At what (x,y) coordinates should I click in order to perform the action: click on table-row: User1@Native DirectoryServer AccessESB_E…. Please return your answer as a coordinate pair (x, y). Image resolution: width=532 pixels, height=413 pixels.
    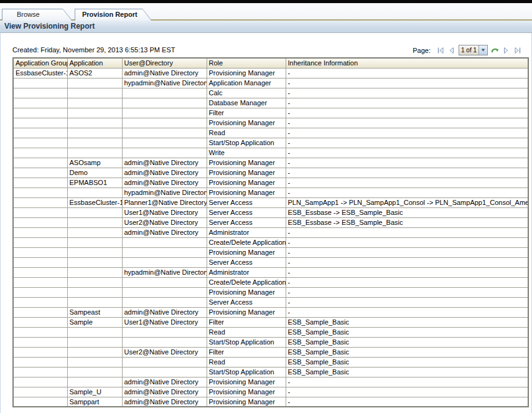
    Looking at the image, I should click on (271, 212).